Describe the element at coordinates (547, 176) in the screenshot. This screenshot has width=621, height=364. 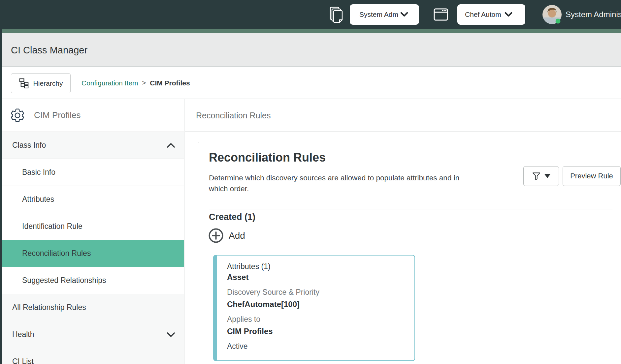
I see `caret-down-icon` at that location.